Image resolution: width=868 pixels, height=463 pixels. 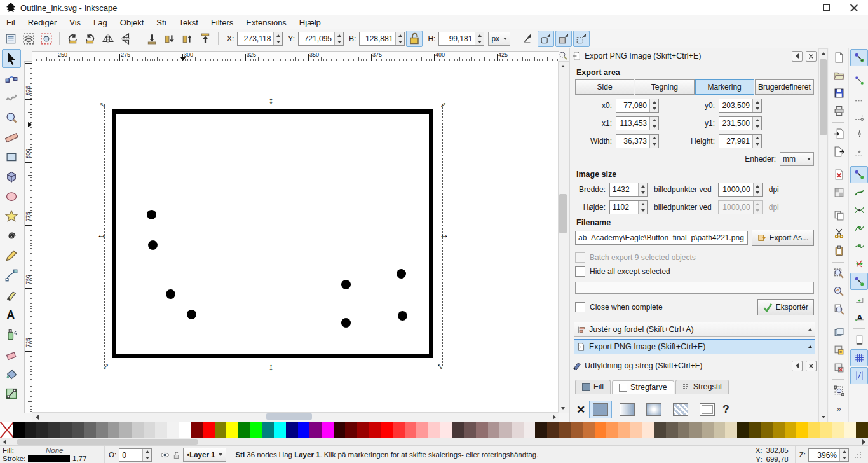 What do you see at coordinates (726, 410) in the screenshot?
I see `unknown-paint-button: ?` at bounding box center [726, 410].